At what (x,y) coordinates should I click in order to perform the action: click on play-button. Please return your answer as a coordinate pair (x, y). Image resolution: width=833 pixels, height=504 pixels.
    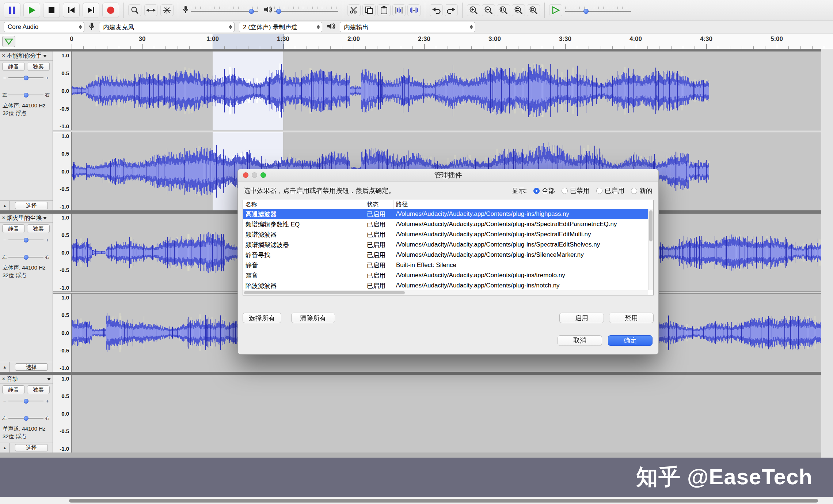
    Looking at the image, I should click on (32, 10).